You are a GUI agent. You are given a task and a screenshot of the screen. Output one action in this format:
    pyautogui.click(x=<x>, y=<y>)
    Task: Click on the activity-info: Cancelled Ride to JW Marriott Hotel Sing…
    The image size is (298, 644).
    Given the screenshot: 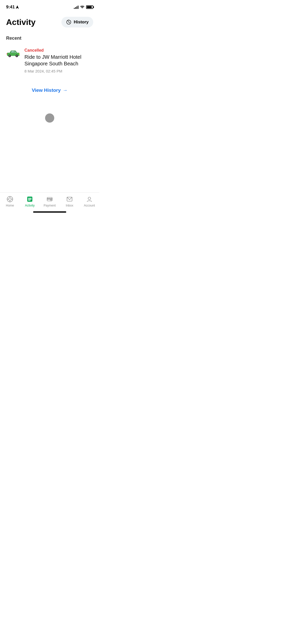 What is the action you would take?
    pyautogui.click(x=59, y=61)
    